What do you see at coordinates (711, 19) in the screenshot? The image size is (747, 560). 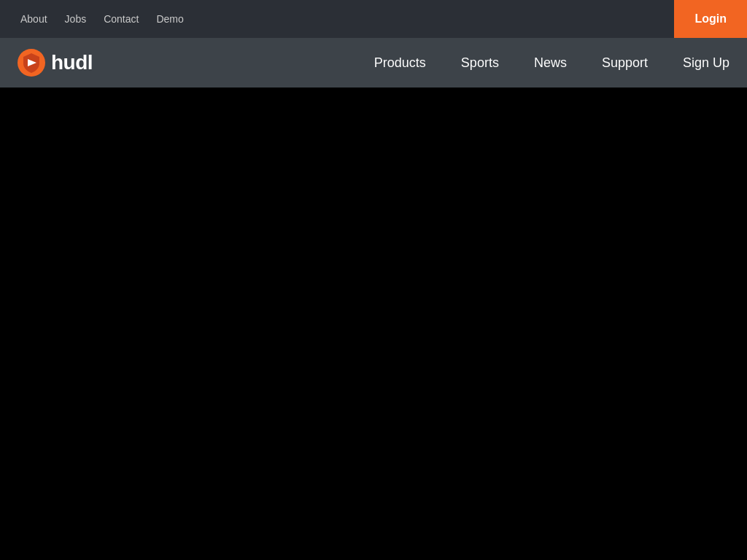 I see `login-button: Login` at bounding box center [711, 19].